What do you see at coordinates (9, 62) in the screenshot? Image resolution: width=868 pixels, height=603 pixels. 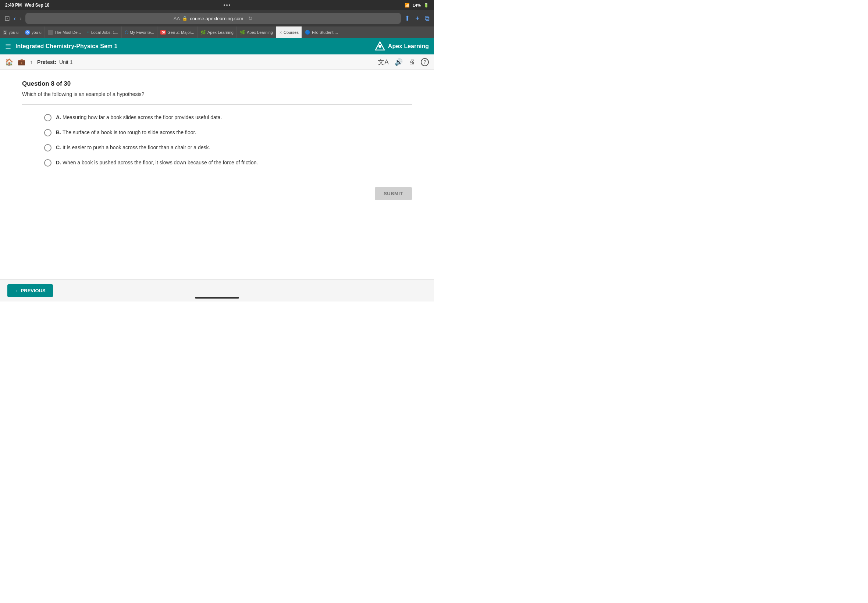 I see `home-icon: 🏠` at bounding box center [9, 62].